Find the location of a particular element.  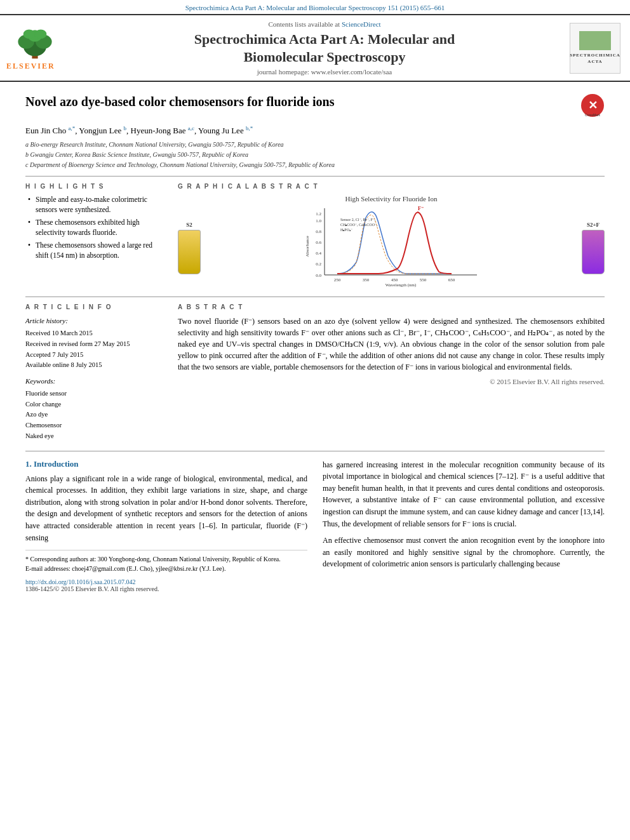

logo-text: SPECTROCHIMICAACTA is located at coordinates (595, 58).